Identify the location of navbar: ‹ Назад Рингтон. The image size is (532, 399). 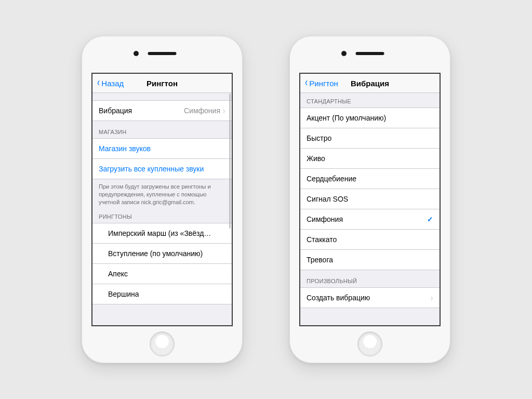
(162, 83).